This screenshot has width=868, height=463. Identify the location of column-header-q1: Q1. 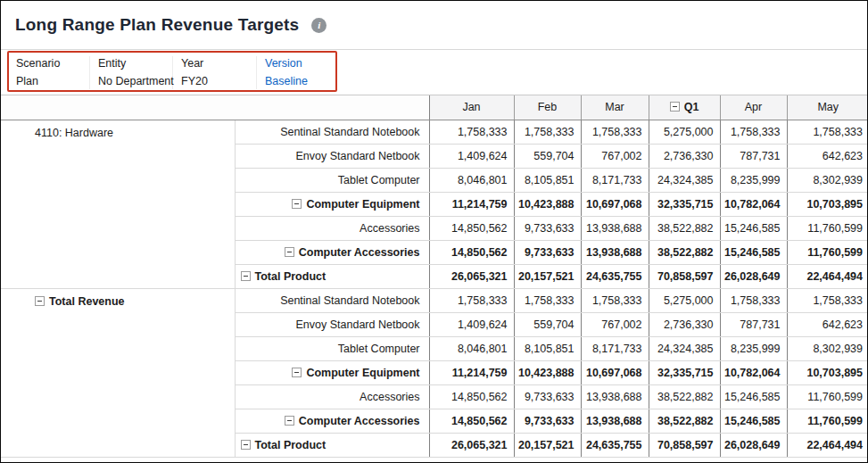
(684, 107).